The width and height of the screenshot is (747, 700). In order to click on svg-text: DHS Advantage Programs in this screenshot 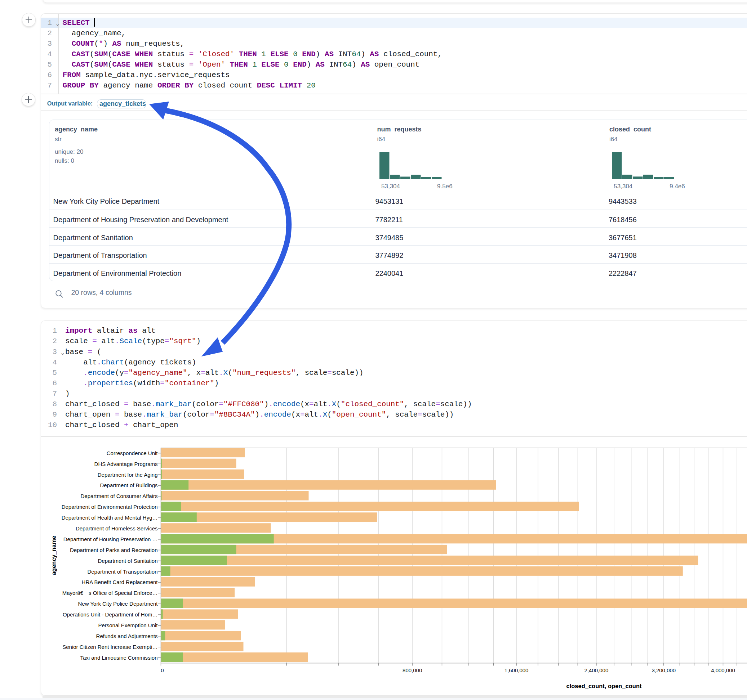, I will do `click(126, 464)`.